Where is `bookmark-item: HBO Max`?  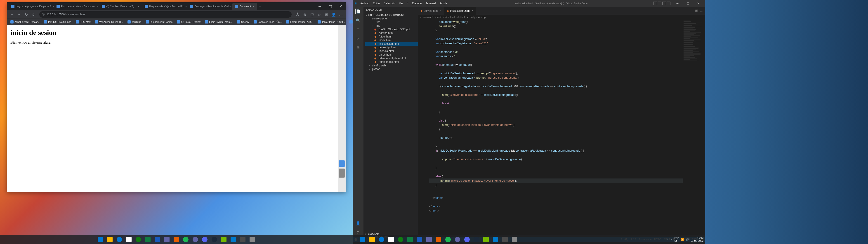 bookmark-item: HBO Max is located at coordinates (83, 22).